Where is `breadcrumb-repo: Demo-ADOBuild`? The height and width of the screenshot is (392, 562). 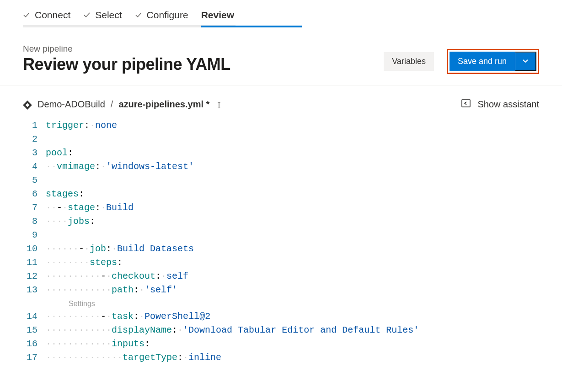
breadcrumb-repo: Demo-ADOBuild is located at coordinates (71, 104).